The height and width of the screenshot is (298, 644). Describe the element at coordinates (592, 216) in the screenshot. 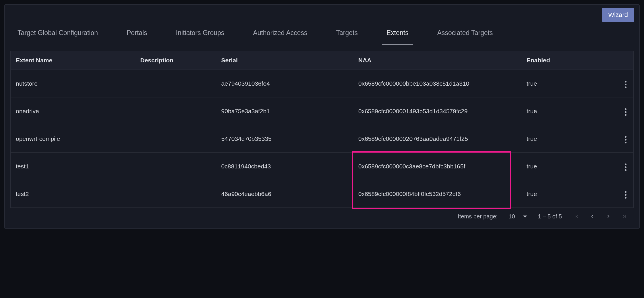

I see `prev-page-button` at that location.